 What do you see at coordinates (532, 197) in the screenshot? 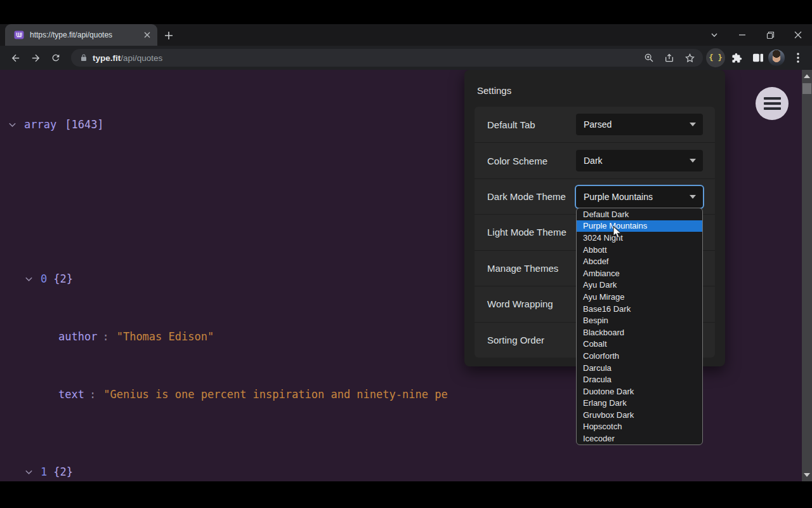
I see `settings-row-label: Dark Mode Theme` at bounding box center [532, 197].